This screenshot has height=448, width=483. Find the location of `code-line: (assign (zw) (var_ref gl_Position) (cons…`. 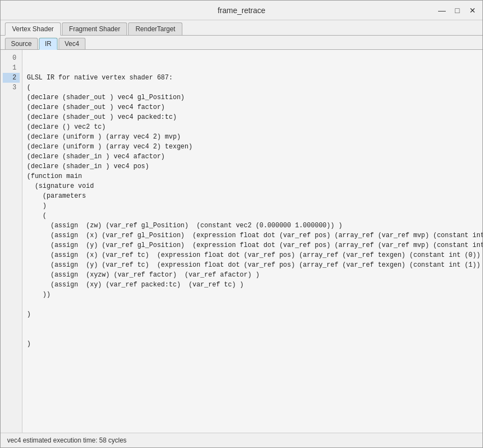

code-line: (assign (zw) (var_ref gl_Position) (cons… is located at coordinates (252, 226).